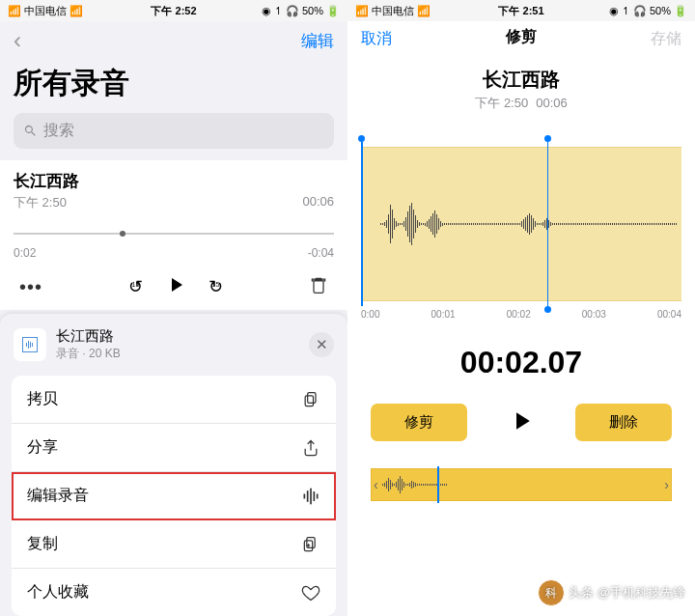 The width and height of the screenshot is (695, 616). I want to click on waveform-bars, so click(521, 224).